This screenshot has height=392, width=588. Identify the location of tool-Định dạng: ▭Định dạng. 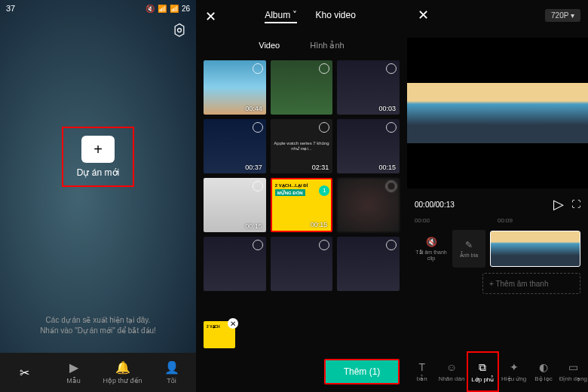
(573, 372).